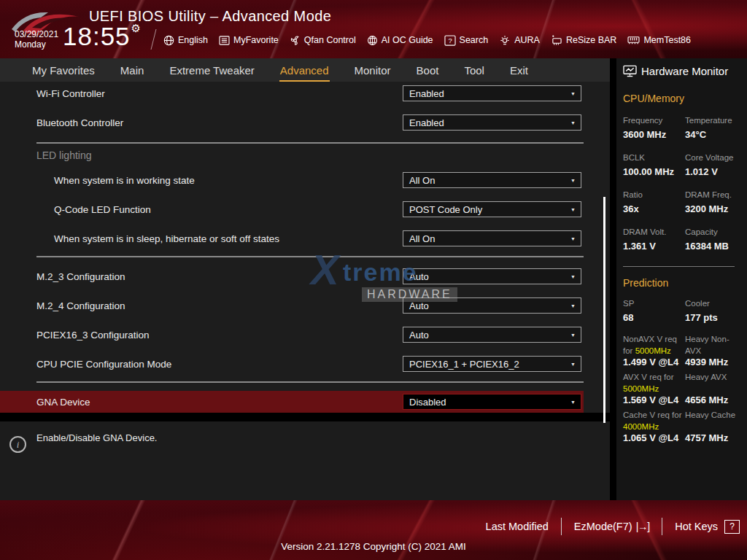  What do you see at coordinates (193, 40) in the screenshot?
I see `menu-label: English` at bounding box center [193, 40].